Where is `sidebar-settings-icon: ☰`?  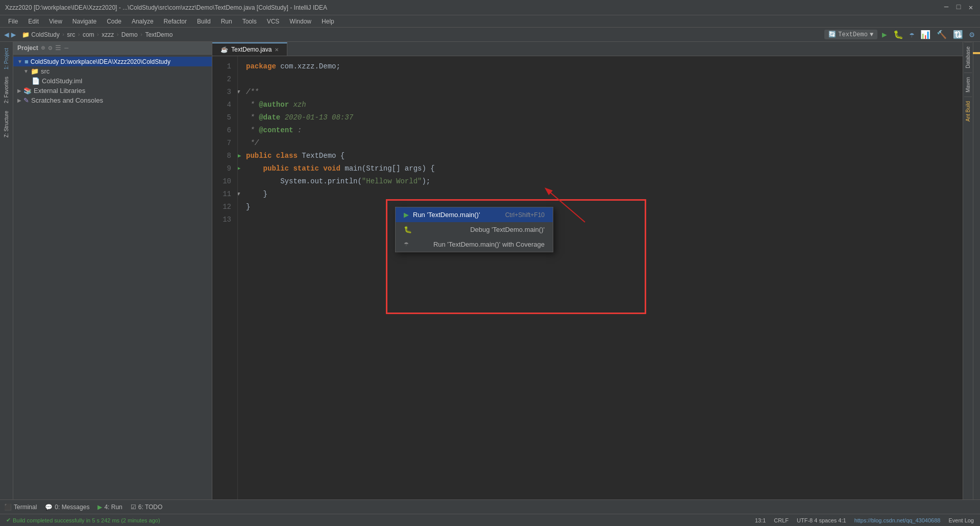
sidebar-settings-icon: ☰ is located at coordinates (58, 48).